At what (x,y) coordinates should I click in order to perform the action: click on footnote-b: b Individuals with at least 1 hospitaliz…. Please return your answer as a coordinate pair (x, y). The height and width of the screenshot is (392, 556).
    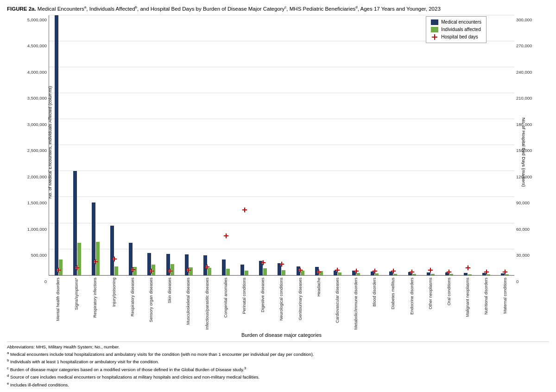
    Looking at the image, I should click on (278, 361).